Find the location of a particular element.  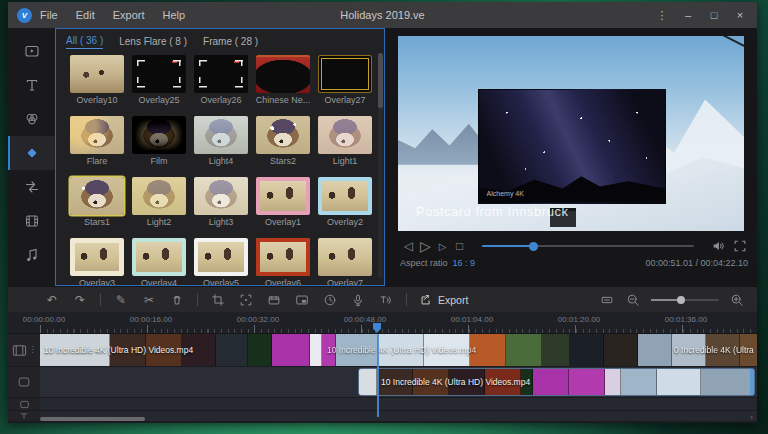

speed-clapper-icon is located at coordinates (274, 300).